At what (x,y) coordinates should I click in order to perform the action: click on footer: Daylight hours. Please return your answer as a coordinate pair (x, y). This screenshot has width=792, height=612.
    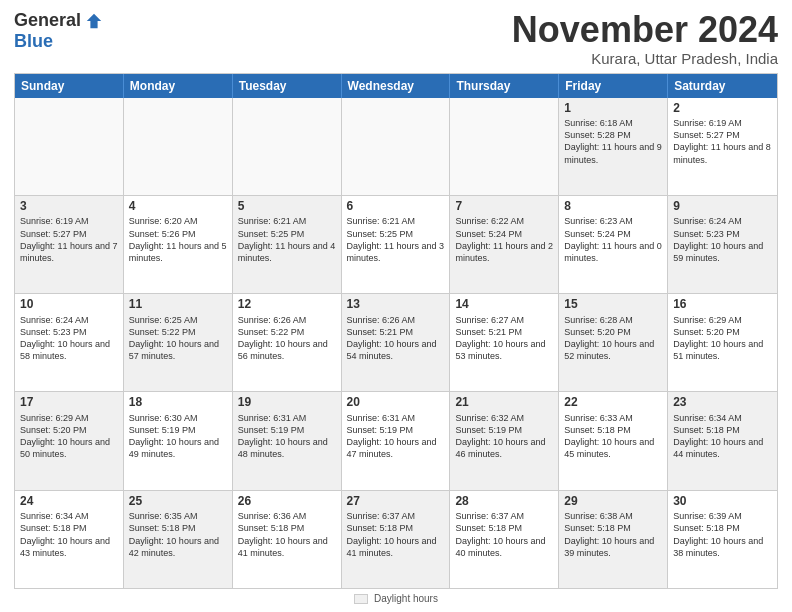
    Looking at the image, I should click on (396, 598).